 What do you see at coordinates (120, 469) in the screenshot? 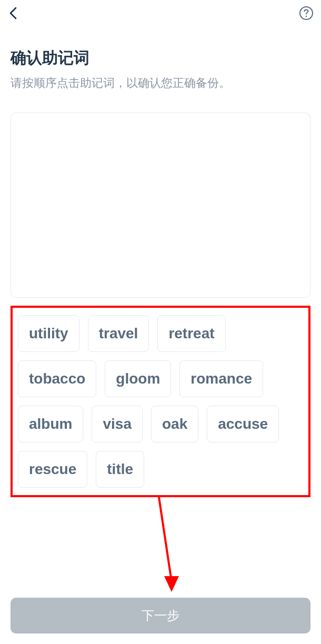
I see `word-chip: title` at bounding box center [120, 469].